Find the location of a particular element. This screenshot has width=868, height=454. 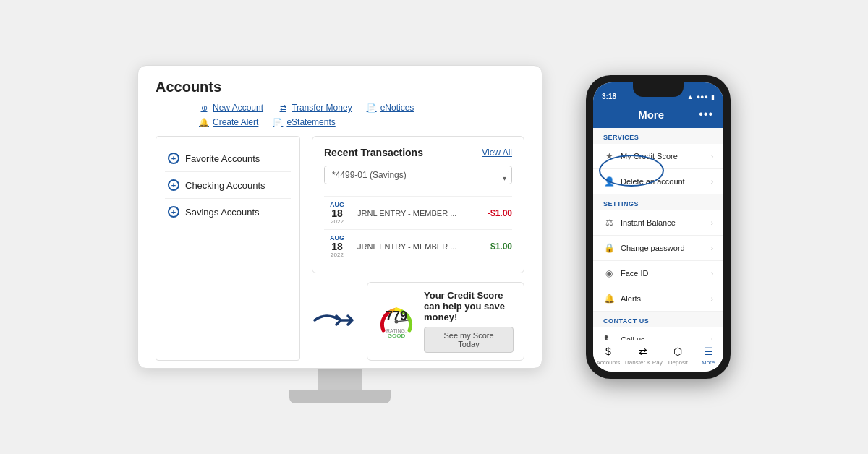

item-text-5: Face ID is located at coordinates (635, 273).